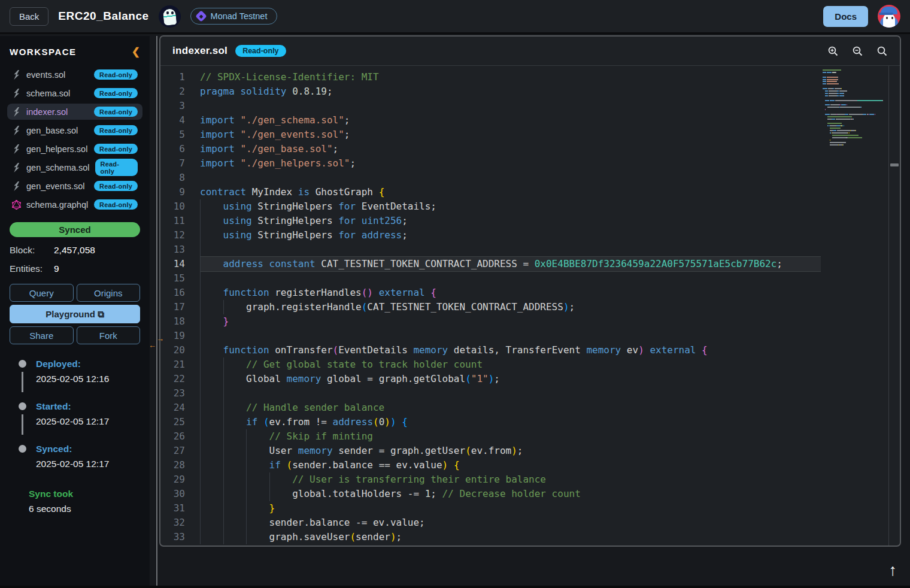  I want to click on scroll-to-top-button: ↑, so click(893, 570).